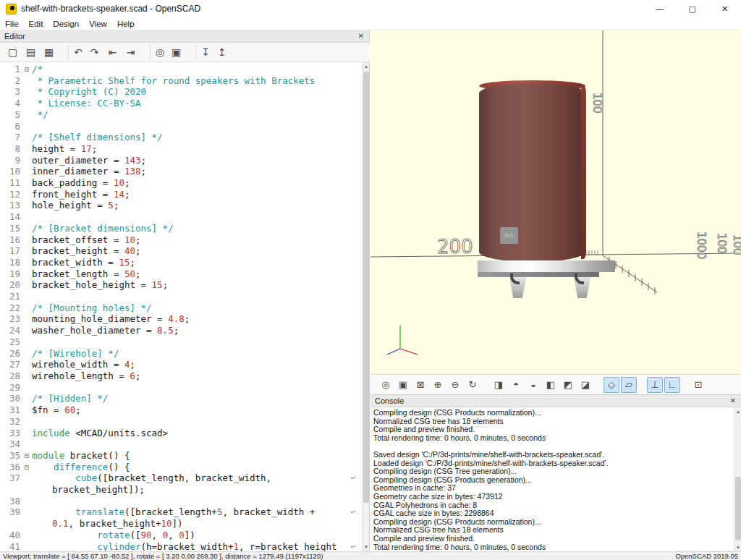 The width and height of the screenshot is (741, 560). I want to click on code-line: 37 cube([bracket_length, bracket_width, …, so click(181, 483).